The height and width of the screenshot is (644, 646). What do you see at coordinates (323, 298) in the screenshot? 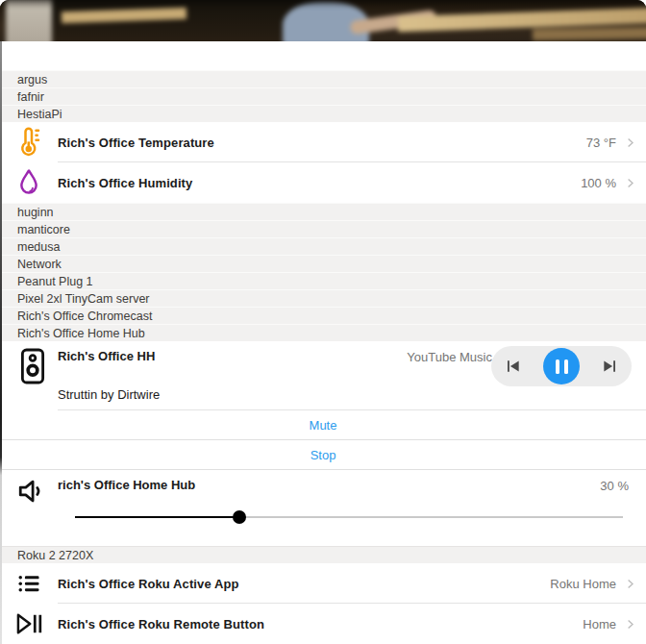
I see `device-row-pixel-tinycam: Pixel 2xl TinyCam server` at bounding box center [323, 298].